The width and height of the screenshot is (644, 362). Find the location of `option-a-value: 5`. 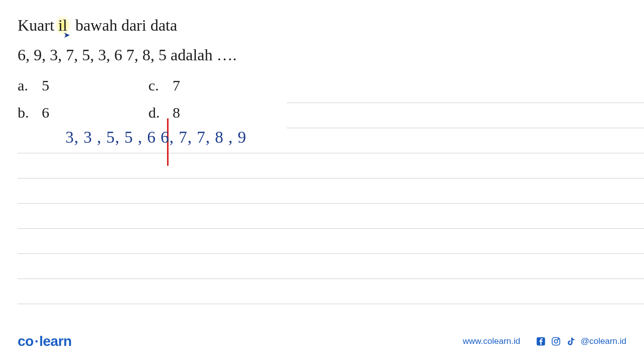

option-a-value: 5 is located at coordinates (45, 85).